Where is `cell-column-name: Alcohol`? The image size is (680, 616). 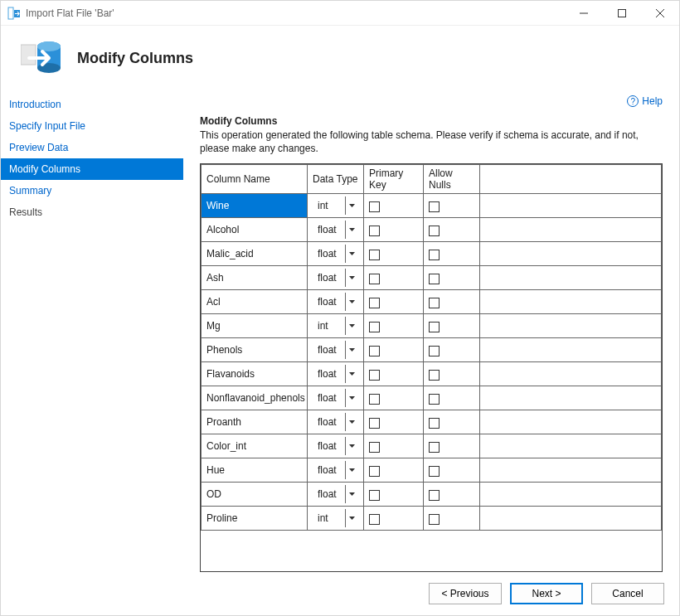 cell-column-name: Alcohol is located at coordinates (255, 230).